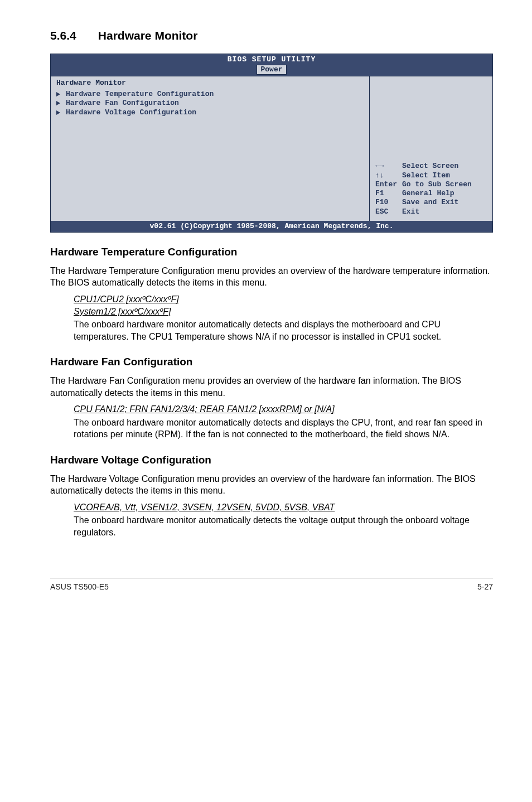 The height and width of the screenshot is (802, 532). Describe the element at coordinates (431, 212) in the screenshot. I see `bios-help-line: ESCExit` at that location.